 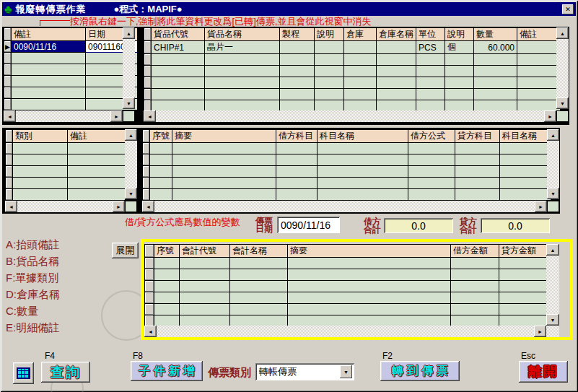 I want to click on remark-grid-vscrollbar: ▲ ▼, so click(x=128, y=68).